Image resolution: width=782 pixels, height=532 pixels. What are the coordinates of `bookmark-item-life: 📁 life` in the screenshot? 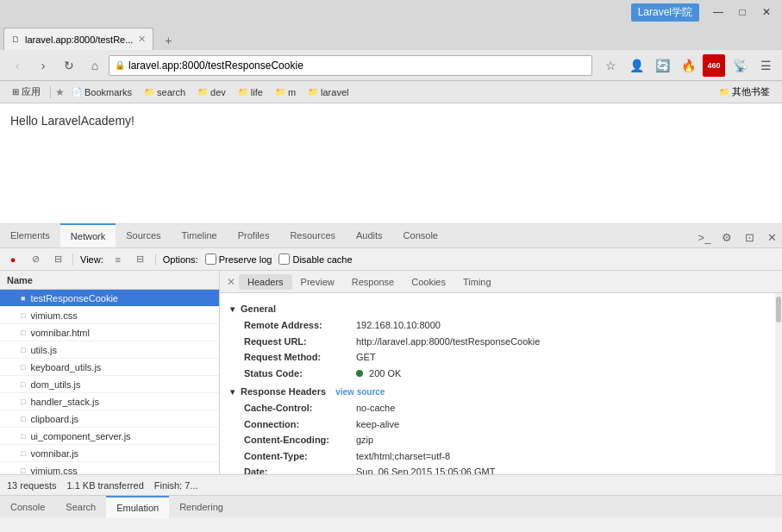 It's located at (250, 92).